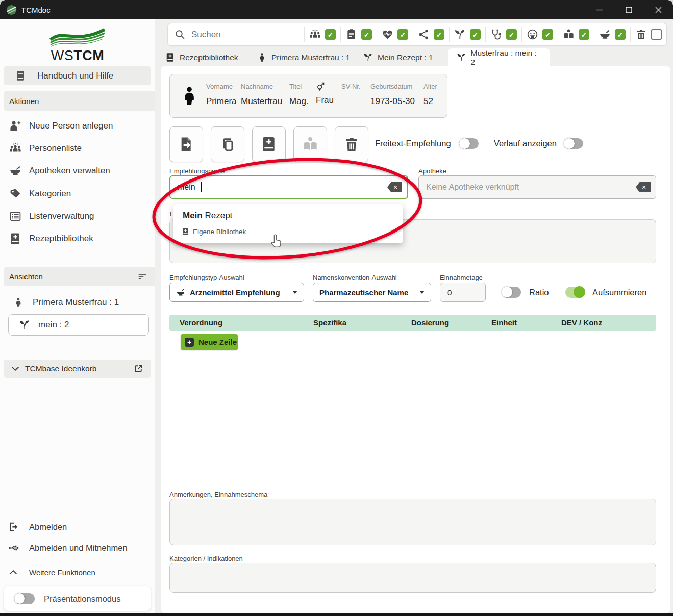 The width and height of the screenshot is (673, 616). Describe the element at coordinates (189, 96) in the screenshot. I see `person-icon` at that location.